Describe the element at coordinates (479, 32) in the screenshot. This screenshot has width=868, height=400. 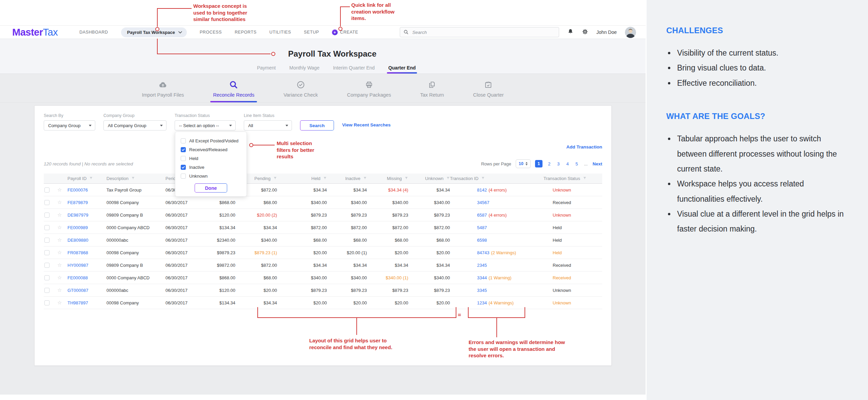
I see `search-input` at that location.